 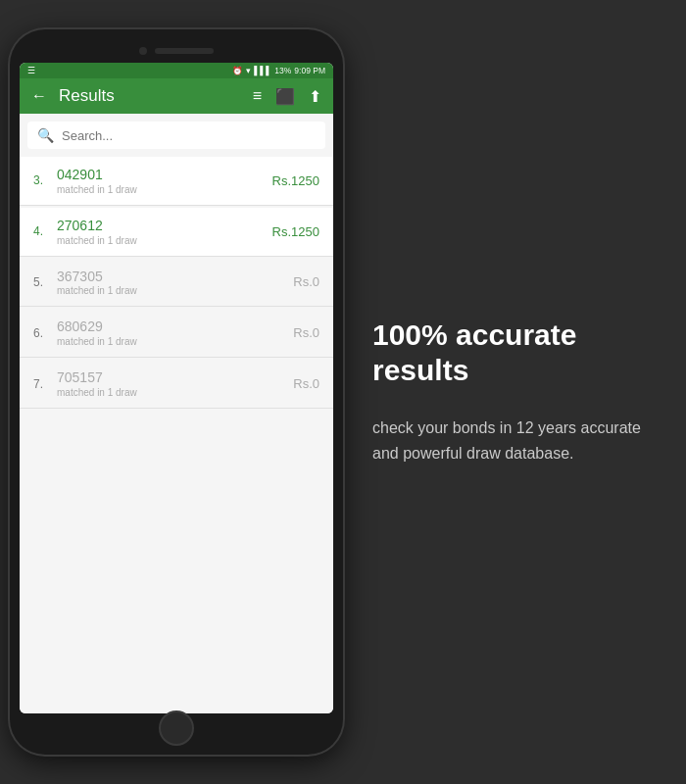 What do you see at coordinates (165, 231) in the screenshot?
I see `result-info: 270612 matched in 1 draw` at bounding box center [165, 231].